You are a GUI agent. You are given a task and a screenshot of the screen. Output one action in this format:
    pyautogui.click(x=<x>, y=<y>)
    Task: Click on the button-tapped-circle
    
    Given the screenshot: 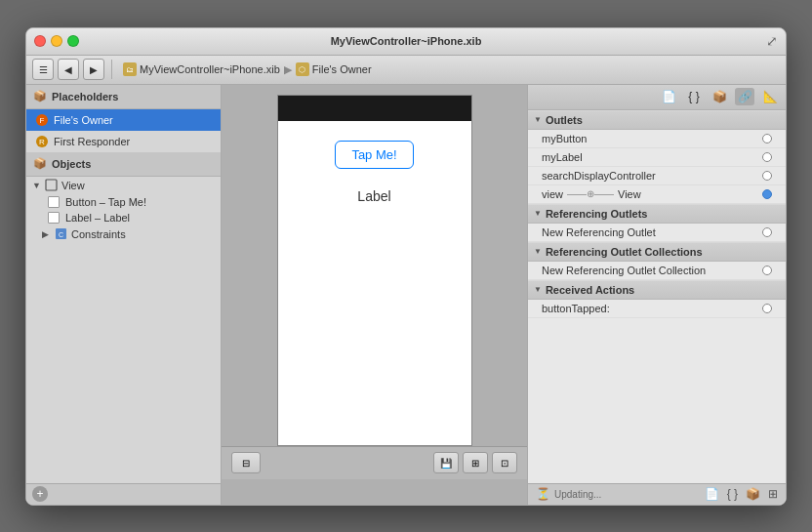 What is the action you would take?
    pyautogui.click(x=767, y=308)
    